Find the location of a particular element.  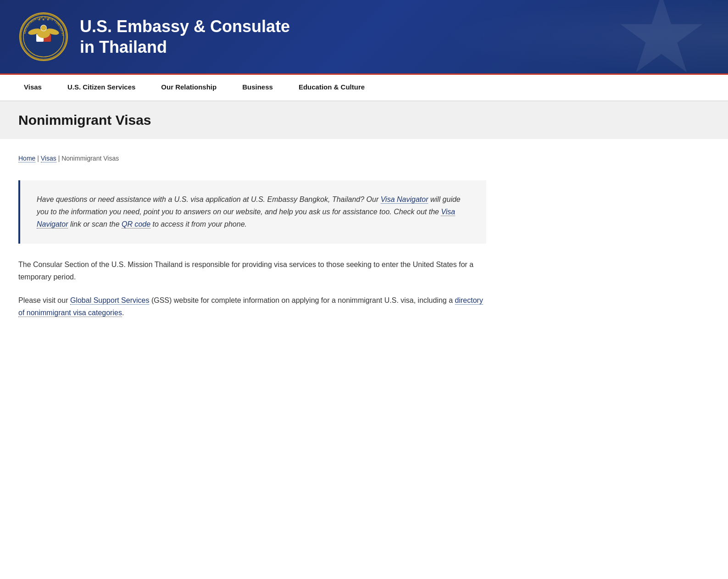

page-title: Nonimmigrant Visas is located at coordinates (364, 120).